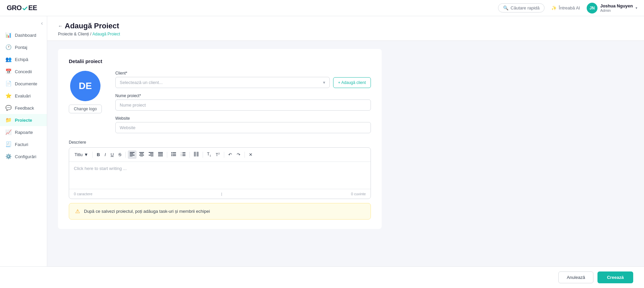 The width and height of the screenshot is (644, 288). What do you see at coordinates (612, 8) in the screenshot?
I see `user-menu: JN Joshua Nguyen Admin ▾` at bounding box center [612, 8].